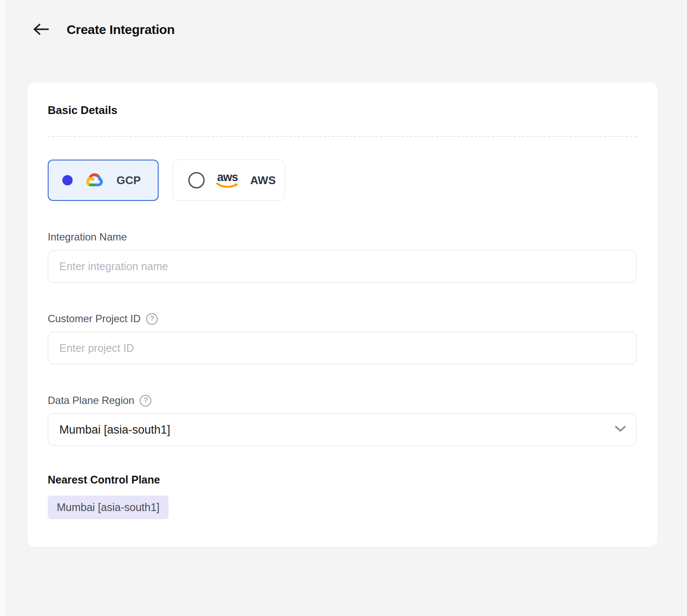 The image size is (687, 616). I want to click on header-divider, so click(344, 59).